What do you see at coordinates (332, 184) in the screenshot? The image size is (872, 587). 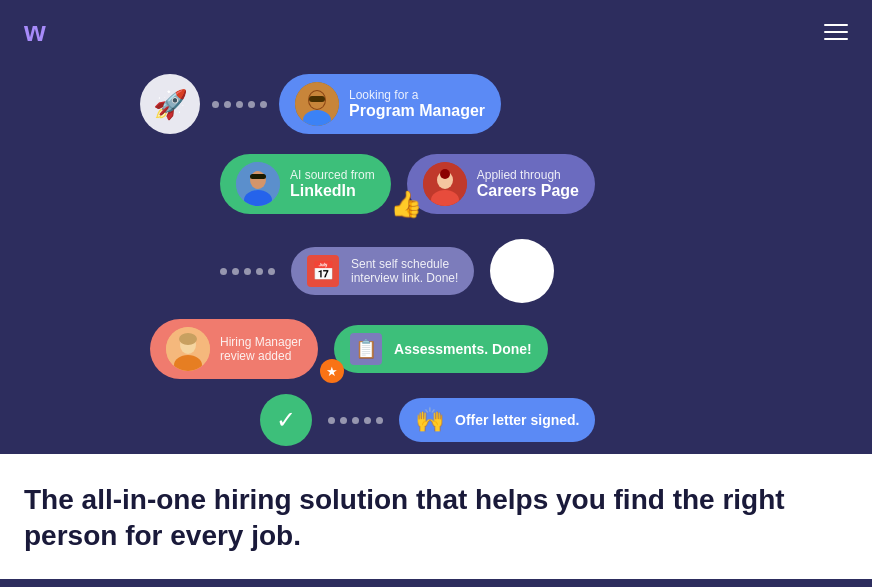 I see `linkedin-text: AI sourced from LinkedIn` at bounding box center [332, 184].